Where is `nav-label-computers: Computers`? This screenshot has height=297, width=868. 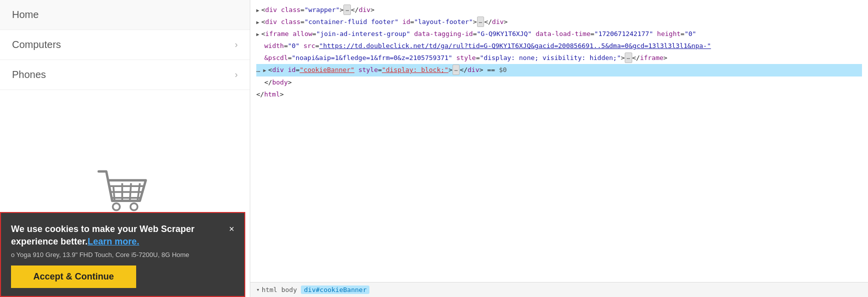
nav-label-computers: Computers is located at coordinates (37, 45).